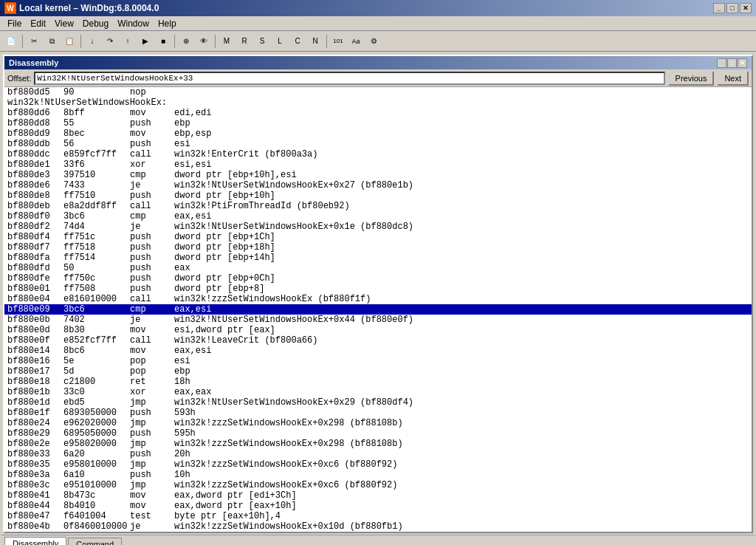 This screenshot has width=756, height=545. What do you see at coordinates (378, 175) in the screenshot?
I see `code-line: bf880de3397510cmpdword ptr [ebp+10h],esi` at bounding box center [378, 175].